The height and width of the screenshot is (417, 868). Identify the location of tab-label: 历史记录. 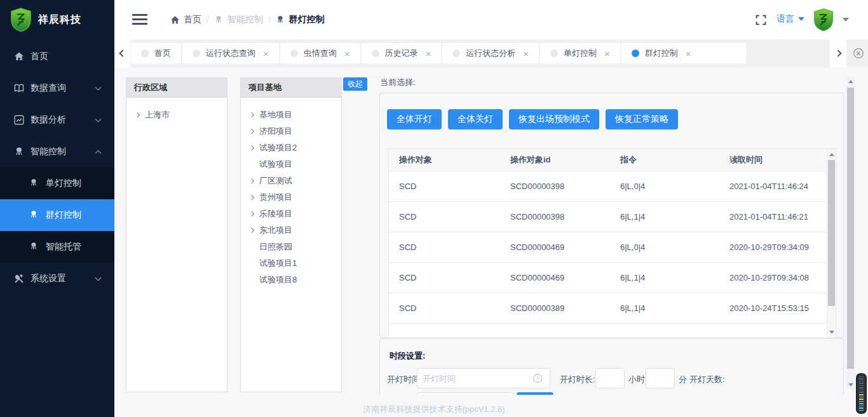
(402, 53).